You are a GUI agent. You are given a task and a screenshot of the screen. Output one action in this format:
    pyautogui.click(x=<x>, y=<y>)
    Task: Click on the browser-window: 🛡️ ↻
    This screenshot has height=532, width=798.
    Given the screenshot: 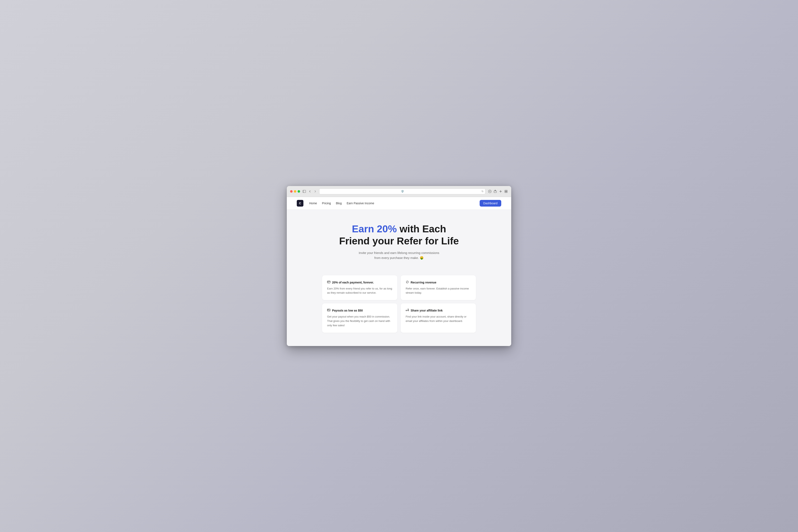 What is the action you would take?
    pyautogui.click(x=399, y=266)
    